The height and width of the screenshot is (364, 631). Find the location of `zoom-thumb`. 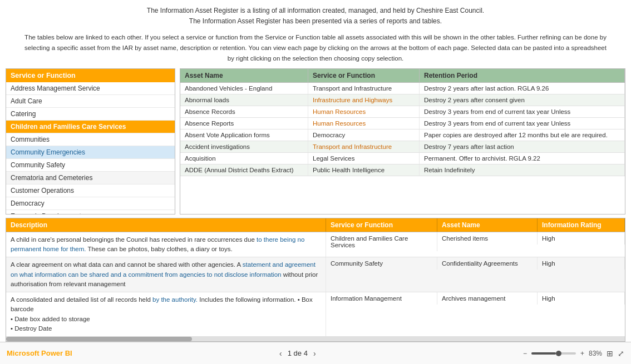

zoom-thumb is located at coordinates (559, 353).